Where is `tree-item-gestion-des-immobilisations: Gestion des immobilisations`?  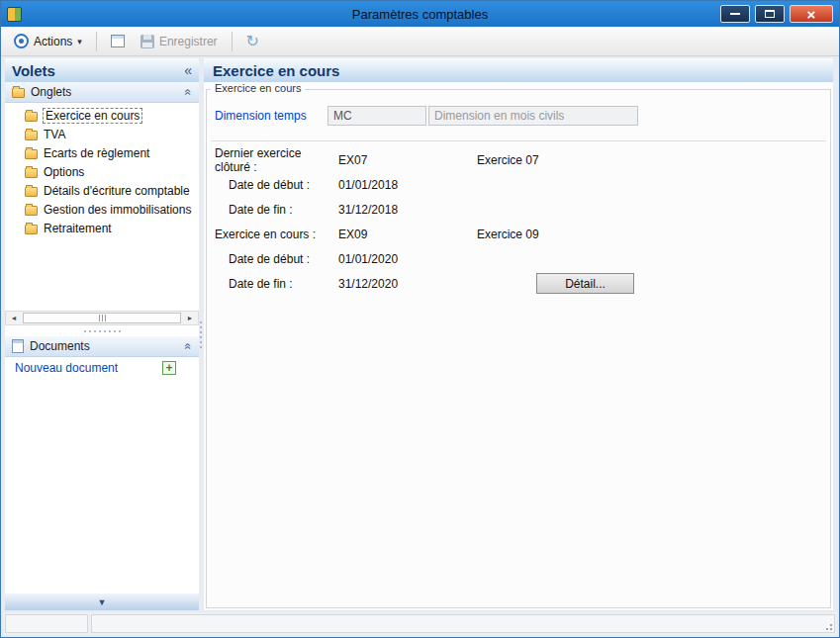
tree-item-gestion-des-immobilisations: Gestion des immobilisations is located at coordinates (102, 210).